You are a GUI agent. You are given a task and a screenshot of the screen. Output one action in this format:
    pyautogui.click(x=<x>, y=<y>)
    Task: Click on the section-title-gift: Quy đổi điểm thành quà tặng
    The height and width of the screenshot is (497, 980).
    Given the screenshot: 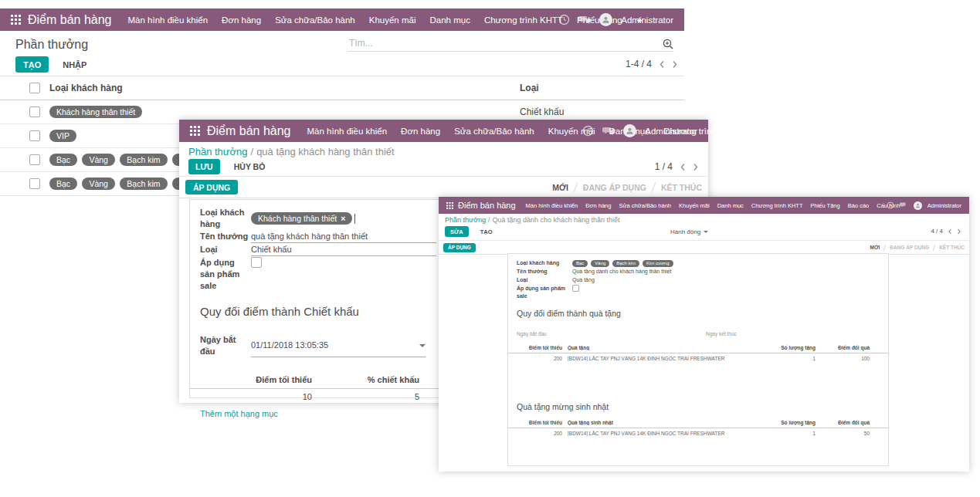 What is the action you would take?
    pyautogui.click(x=698, y=313)
    